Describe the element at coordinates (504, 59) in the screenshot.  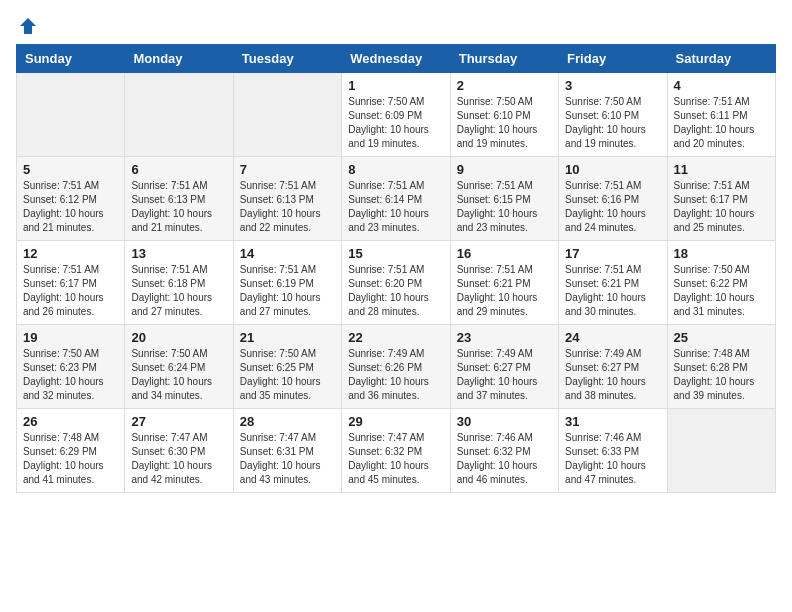
I see `weekday-header: Thursday` at that location.